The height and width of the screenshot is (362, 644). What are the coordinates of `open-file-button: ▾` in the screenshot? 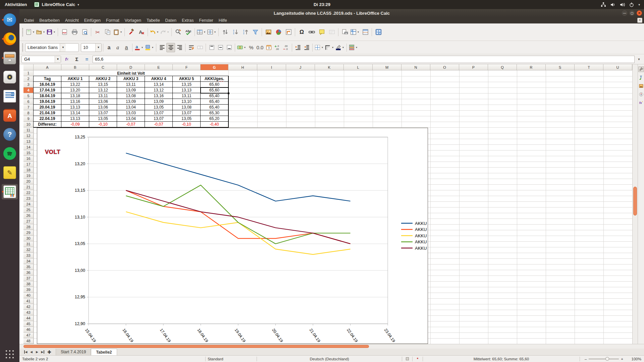 It's located at (41, 32).